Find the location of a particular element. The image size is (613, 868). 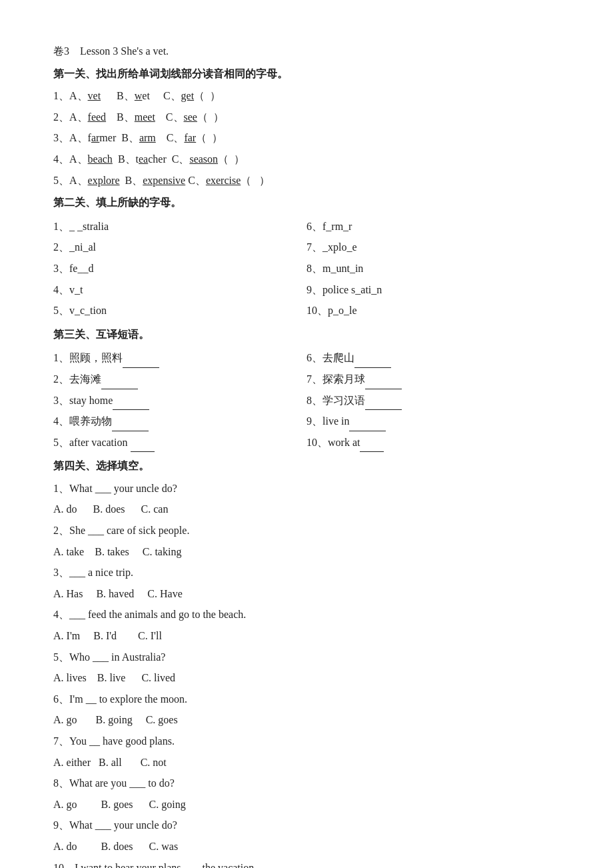

section1-item5: 5、A、explore B、expensive C、exercise（ ） is located at coordinates (306, 181).